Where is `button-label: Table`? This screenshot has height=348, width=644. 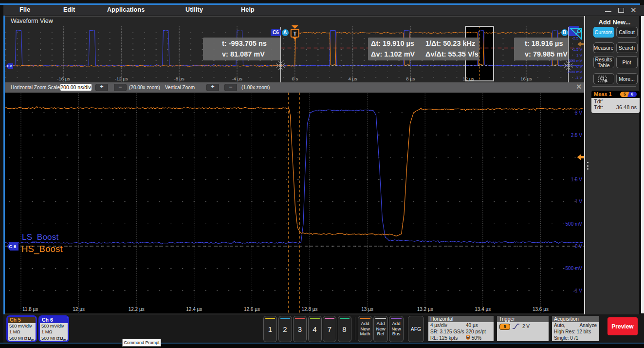
button-label: Table is located at coordinates (604, 65).